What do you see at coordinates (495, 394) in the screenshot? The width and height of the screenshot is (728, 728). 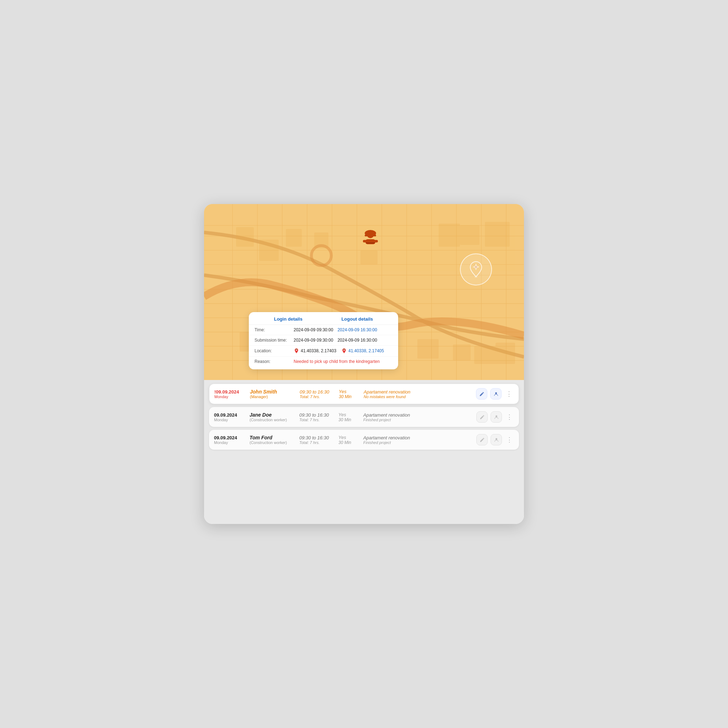 I see `col-actions-1: ⋮` at bounding box center [495, 394].